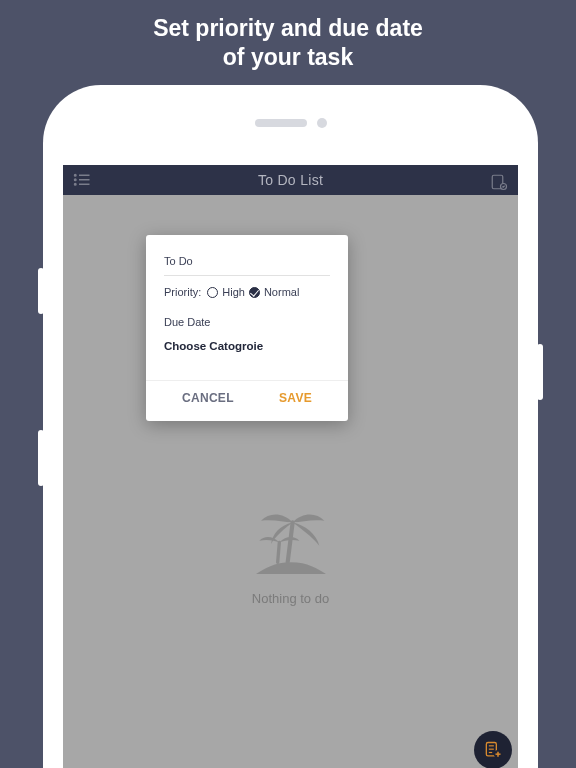 Image resolution: width=576 pixels, height=768 pixels. I want to click on promo-headline: Set priority and due date of your task, so click(288, 36).